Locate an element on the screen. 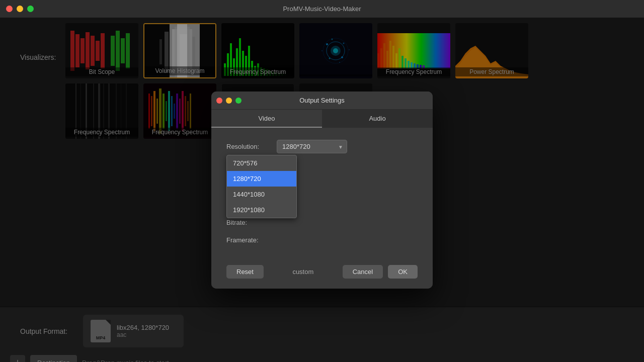 The image size is (644, 362). reset-button: Reset is located at coordinates (245, 272).